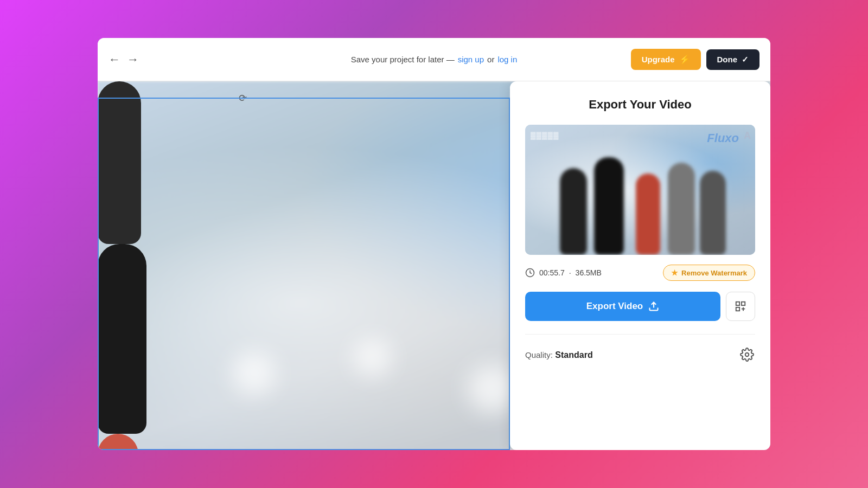  What do you see at coordinates (114, 60) in the screenshot?
I see `undo-button: ←` at bounding box center [114, 60].